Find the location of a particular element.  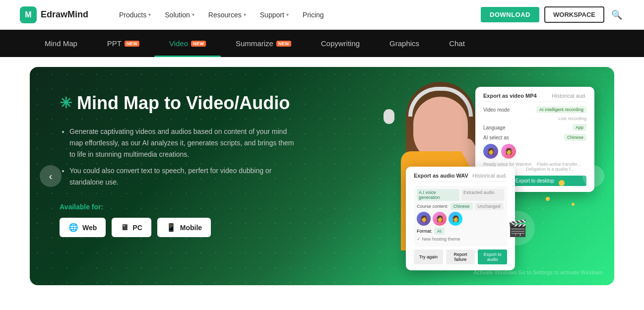

watermark-text: Activate Windows Go to Settings to activ… is located at coordinates (539, 272).